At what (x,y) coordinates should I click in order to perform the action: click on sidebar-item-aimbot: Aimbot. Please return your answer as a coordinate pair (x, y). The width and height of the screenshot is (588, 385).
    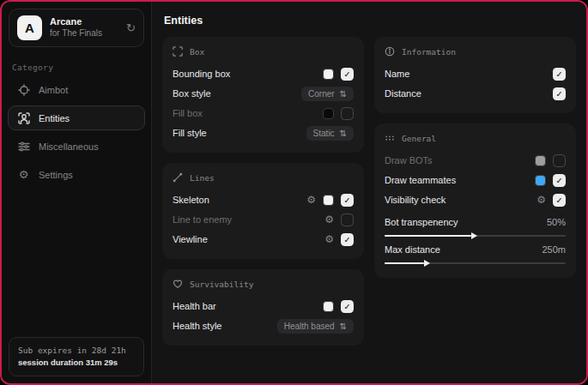
    Looking at the image, I should click on (76, 89).